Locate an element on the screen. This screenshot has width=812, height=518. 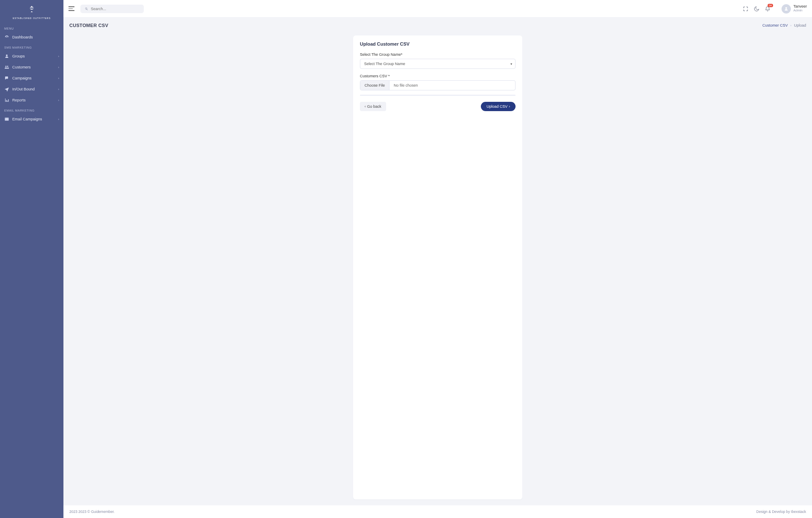
group-select-value: Select The Group Name is located at coordinates (438, 64).